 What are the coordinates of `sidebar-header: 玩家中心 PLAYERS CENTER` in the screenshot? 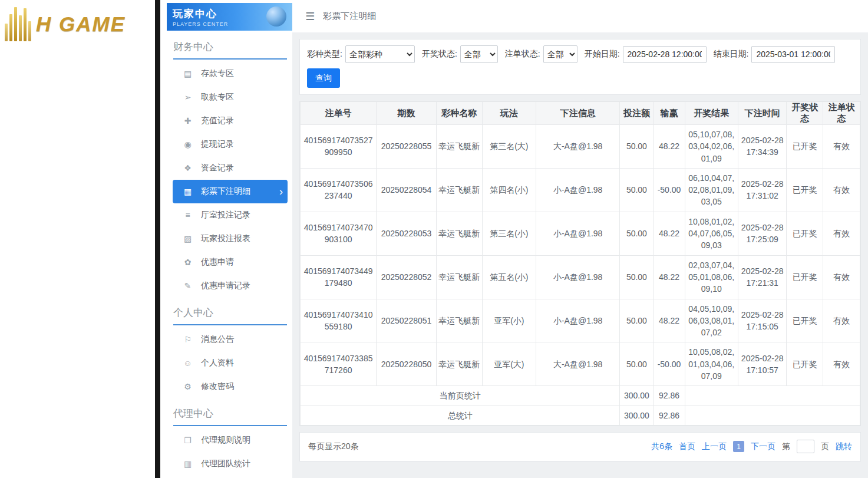 It's located at (230, 17).